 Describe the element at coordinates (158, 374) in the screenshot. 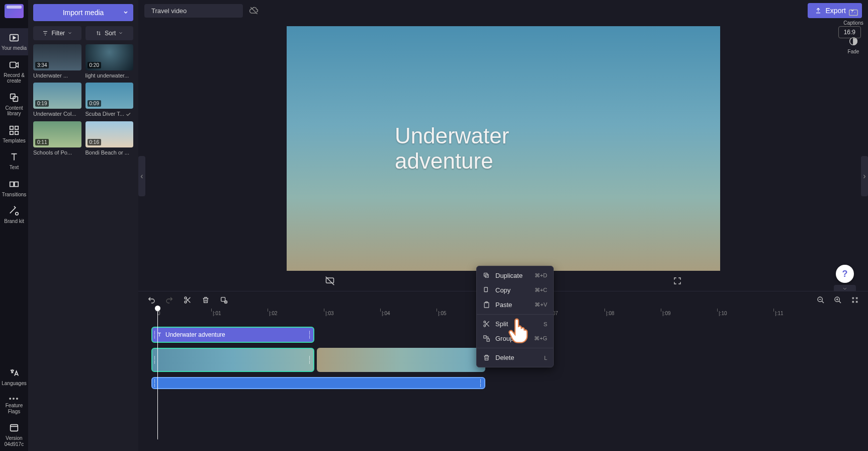

I see `playhead` at that location.